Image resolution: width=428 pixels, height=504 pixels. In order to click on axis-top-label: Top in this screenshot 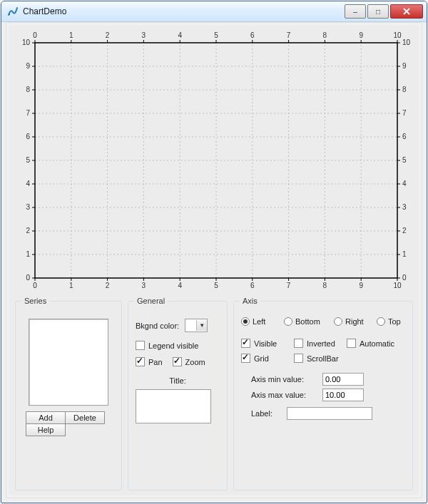, I will do `click(394, 322)`.